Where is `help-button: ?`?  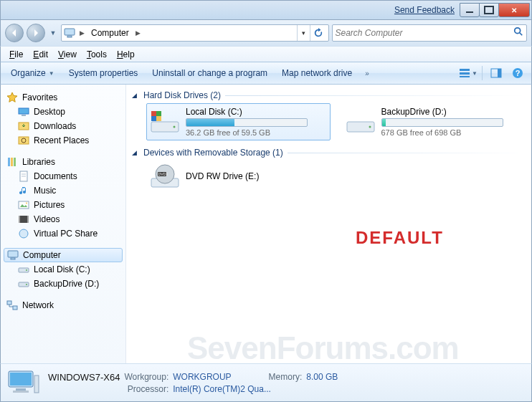
help-button: ? is located at coordinates (518, 73).